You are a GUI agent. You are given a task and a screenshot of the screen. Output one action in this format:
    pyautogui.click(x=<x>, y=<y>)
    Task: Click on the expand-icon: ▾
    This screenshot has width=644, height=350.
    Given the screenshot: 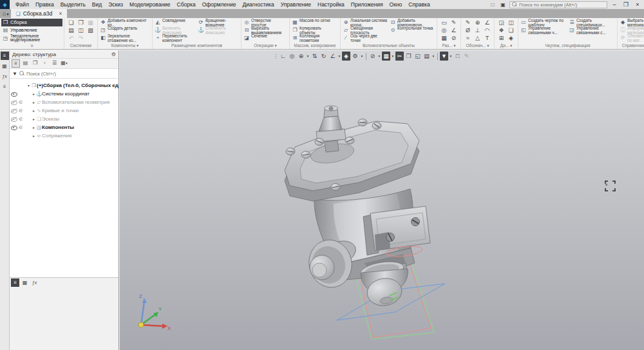 What is the action you would take?
    pyautogui.click(x=28, y=85)
    